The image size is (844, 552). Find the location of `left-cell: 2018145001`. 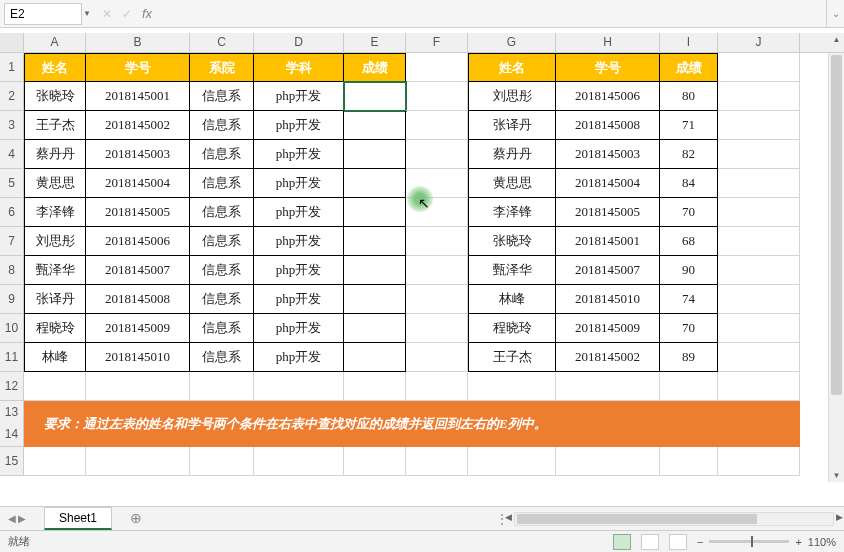

left-cell: 2018145001 is located at coordinates (138, 96).